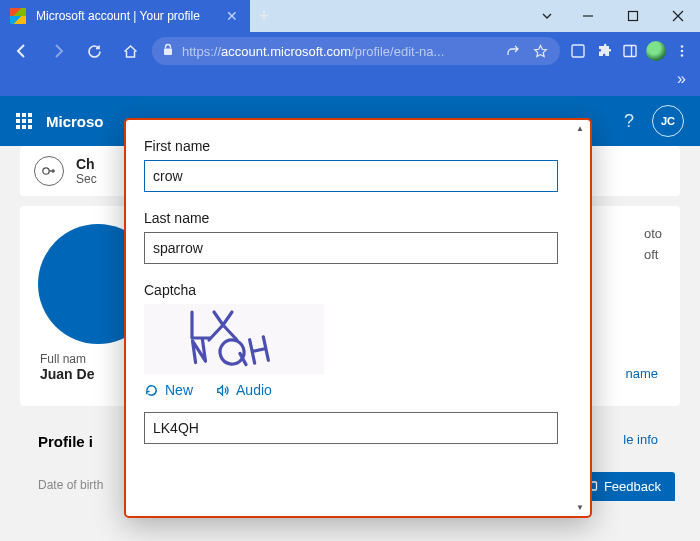 The image size is (700, 541). What do you see at coordinates (358, 290) in the screenshot?
I see `captcha-label: Captcha` at bounding box center [358, 290].